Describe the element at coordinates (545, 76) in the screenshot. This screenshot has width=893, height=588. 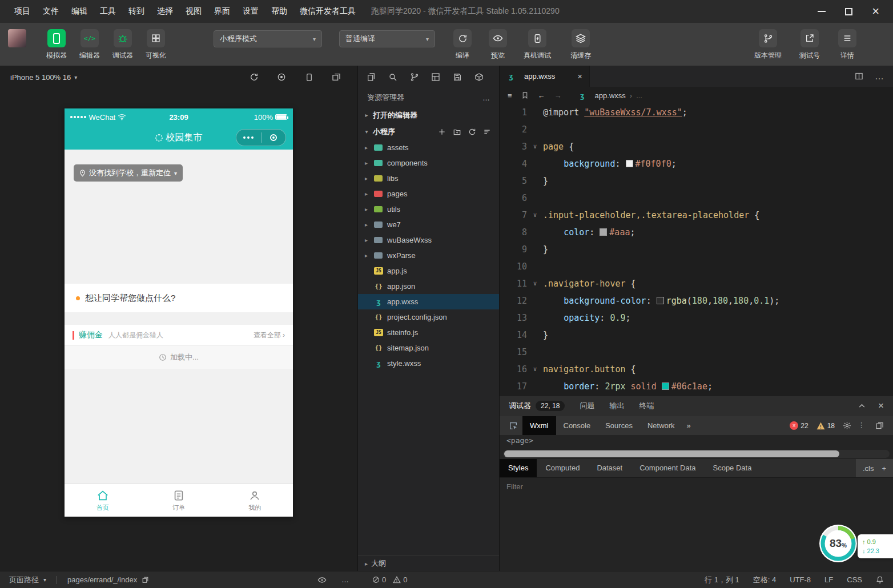
I see `editor-tab-app-wxss: ʒ app.wxss ×` at that location.